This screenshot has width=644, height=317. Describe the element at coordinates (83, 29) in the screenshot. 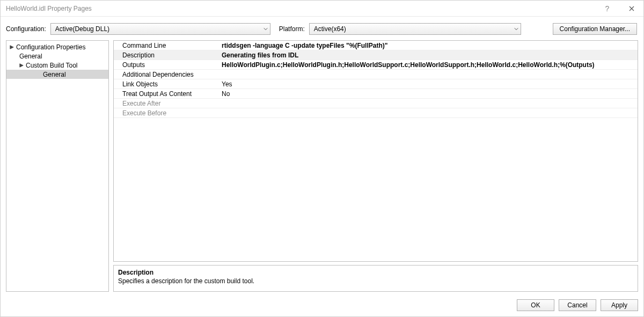

I see `configuration-value: Active(Debug DLL)` at that location.